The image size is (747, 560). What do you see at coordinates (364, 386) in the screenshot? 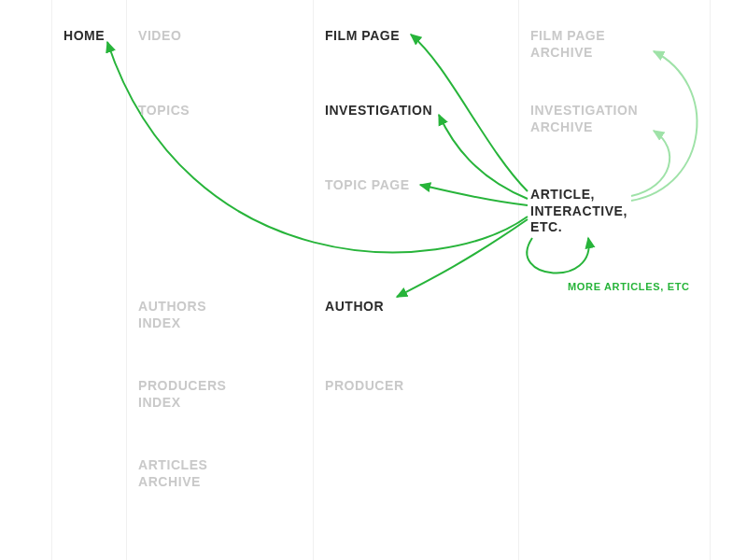
I see `node-producer: PRODUCER` at bounding box center [364, 386].